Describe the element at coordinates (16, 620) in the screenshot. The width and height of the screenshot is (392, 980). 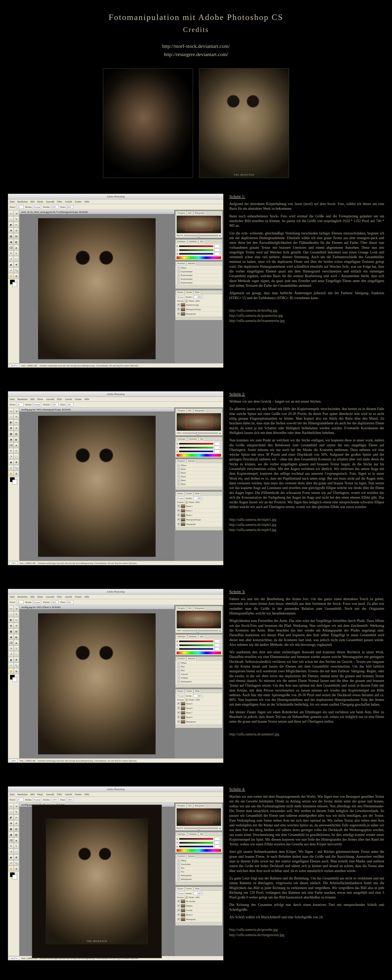
I see `tool-button-5: ✂` at that location.